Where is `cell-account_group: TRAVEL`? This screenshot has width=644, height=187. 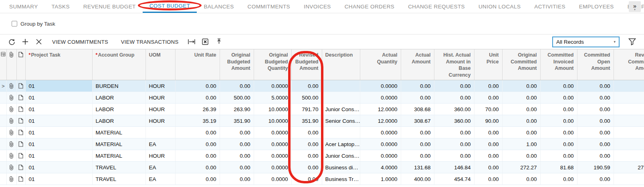
cell-account_group: TRAVEL is located at coordinates (119, 168).